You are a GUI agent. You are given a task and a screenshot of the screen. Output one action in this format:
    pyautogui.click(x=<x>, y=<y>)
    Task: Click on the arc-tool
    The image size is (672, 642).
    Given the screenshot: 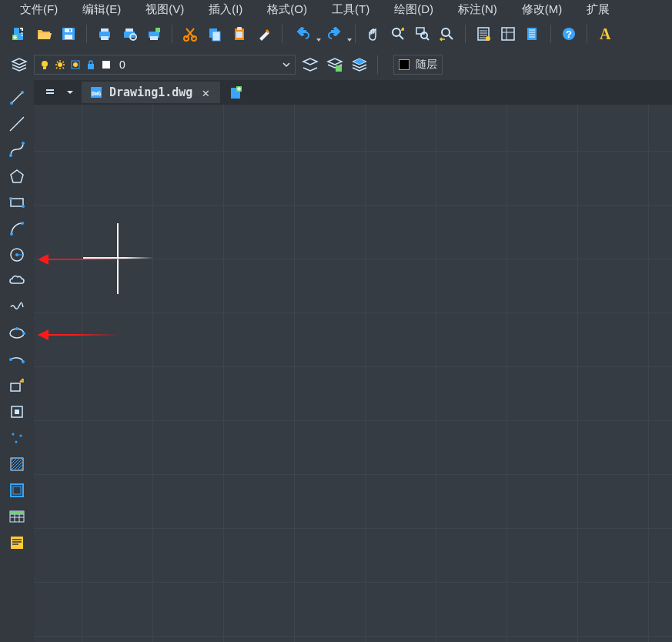 What is the action you would take?
    pyautogui.click(x=17, y=229)
    